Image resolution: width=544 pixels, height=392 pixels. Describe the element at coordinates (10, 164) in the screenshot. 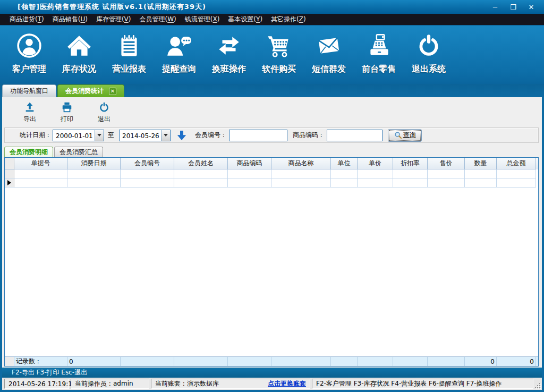

I see `row-selector-header` at that location.